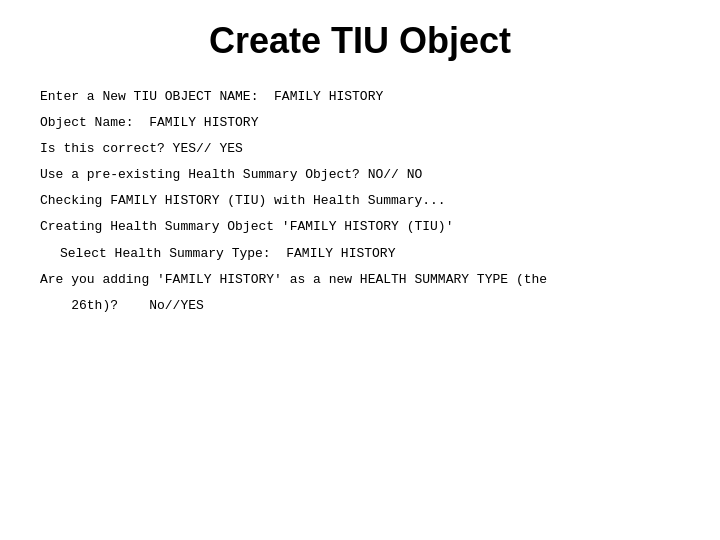 The image size is (720, 540). What do you see at coordinates (360, 97) in the screenshot?
I see `terminal-line-1: Enter a New TIU OBJECT NAME: FAMILY HIST…` at bounding box center [360, 97].